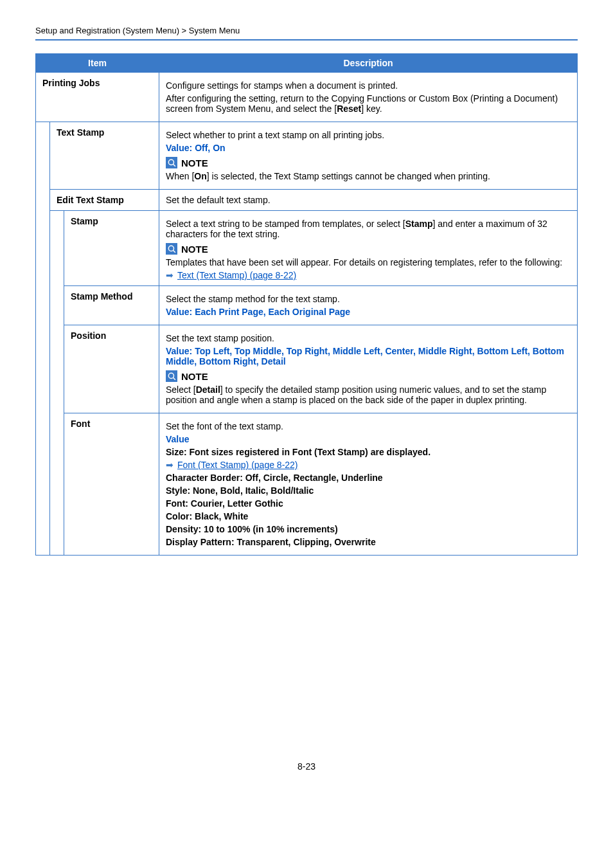 The width and height of the screenshot is (613, 868). What do you see at coordinates (369, 201) in the screenshot?
I see `desc-edit-text-stamp: Set the default text stamp.` at bounding box center [369, 201].